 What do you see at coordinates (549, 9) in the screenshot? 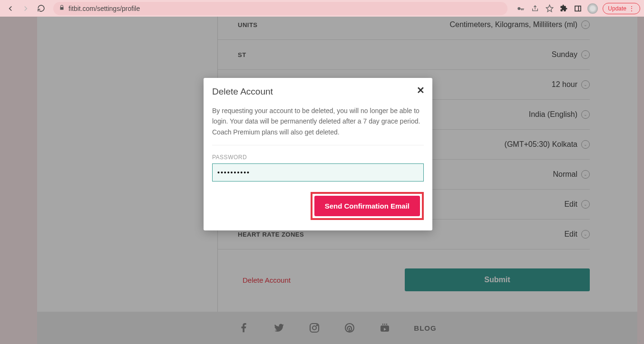
I see `star-icon` at bounding box center [549, 9].